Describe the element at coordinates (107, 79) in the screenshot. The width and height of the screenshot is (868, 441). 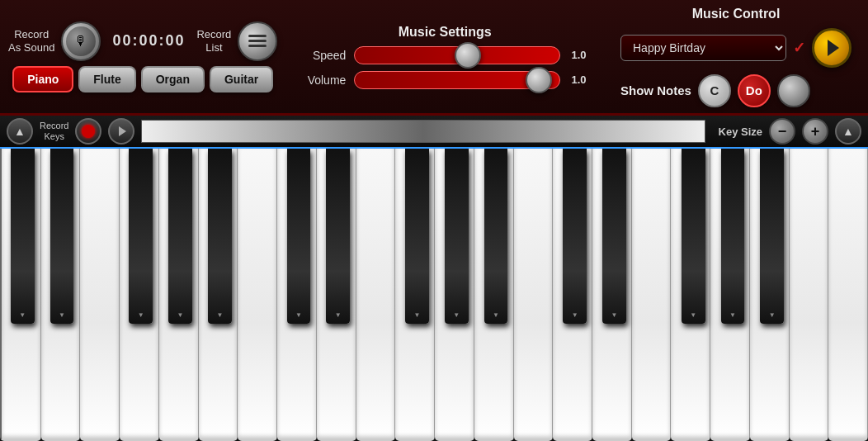
I see `flute-button: Flute` at that location.